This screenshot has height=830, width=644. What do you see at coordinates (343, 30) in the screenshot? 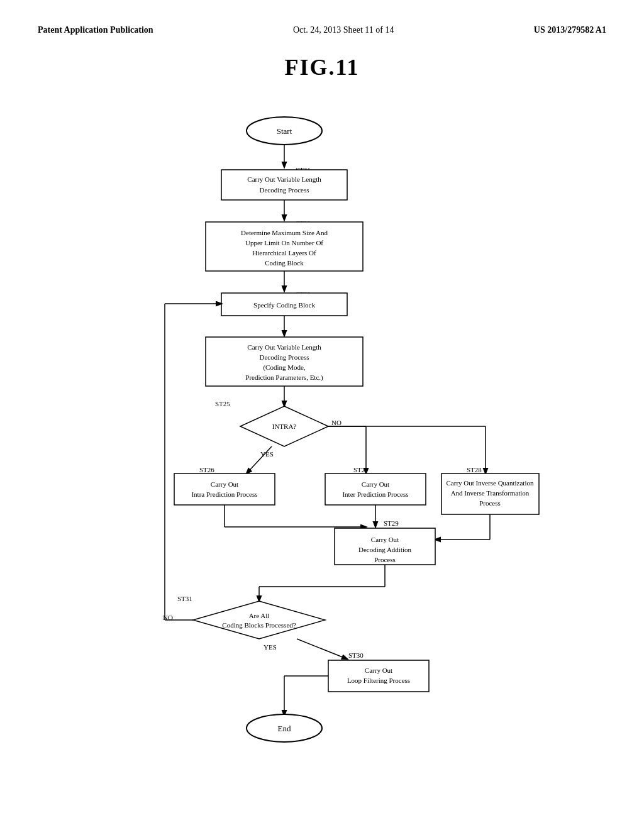
I see `header-center: Oct. 24, 2013 Sheet 11 of 14` at bounding box center [343, 30].